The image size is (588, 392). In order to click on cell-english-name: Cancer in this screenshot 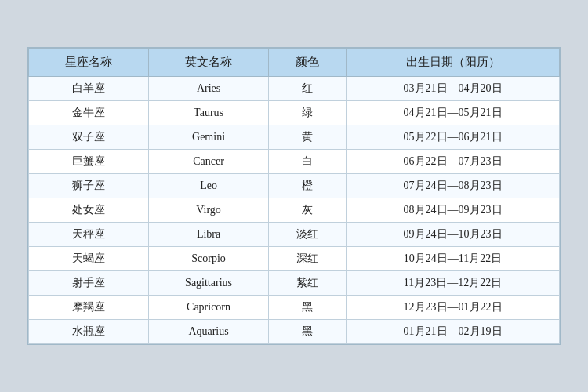, I will do `click(209, 162)`.